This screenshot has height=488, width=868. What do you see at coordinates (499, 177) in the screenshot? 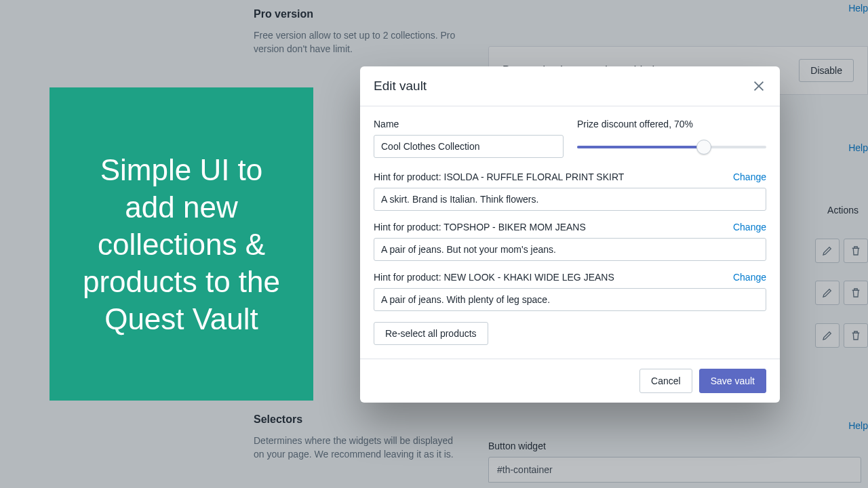
I see `hint-label: Hint for product: ISOLDA - RUFFLE FLORAL…` at bounding box center [499, 177].